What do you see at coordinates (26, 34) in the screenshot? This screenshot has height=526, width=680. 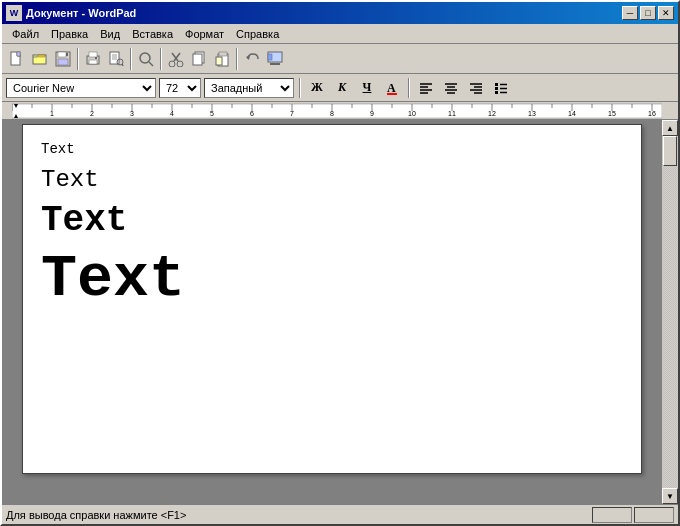 I see `menu-file: Файл` at bounding box center [26, 34].